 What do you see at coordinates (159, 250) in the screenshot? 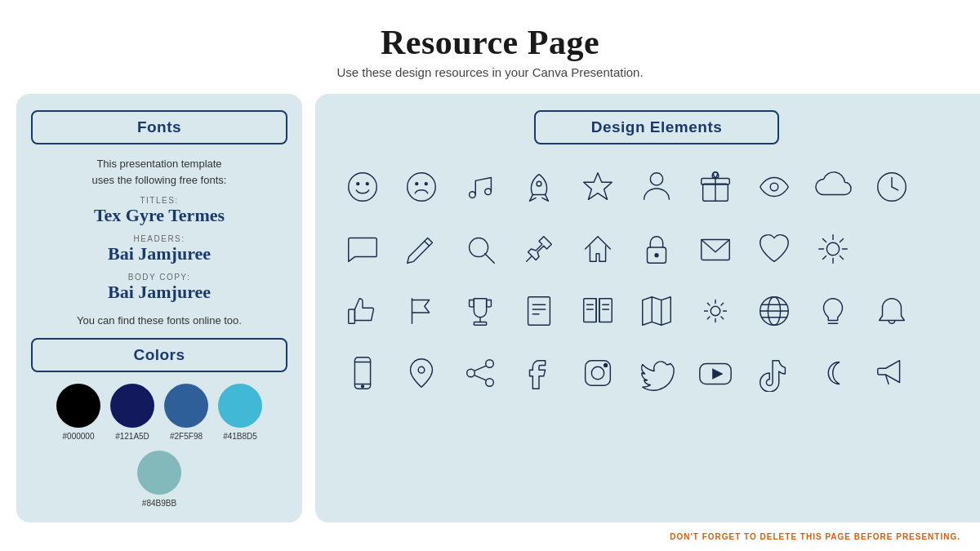
I see `font-entry-headers: HEADERS: Bai Jamjuree` at bounding box center [159, 250].